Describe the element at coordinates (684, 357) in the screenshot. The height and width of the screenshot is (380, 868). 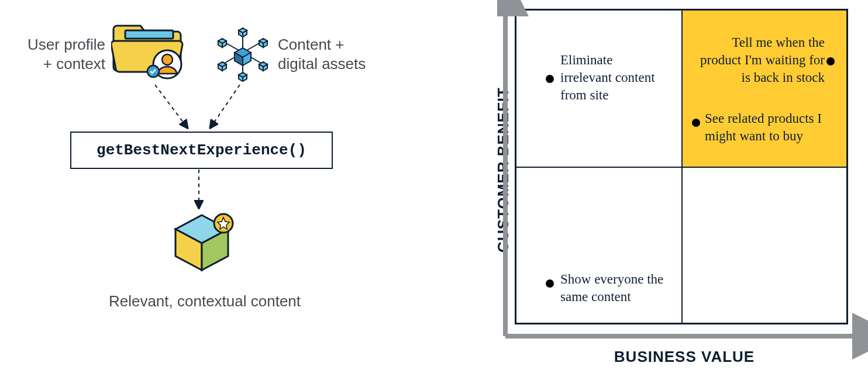
I see `x-axis-label: BUSINESS VALUE` at that location.